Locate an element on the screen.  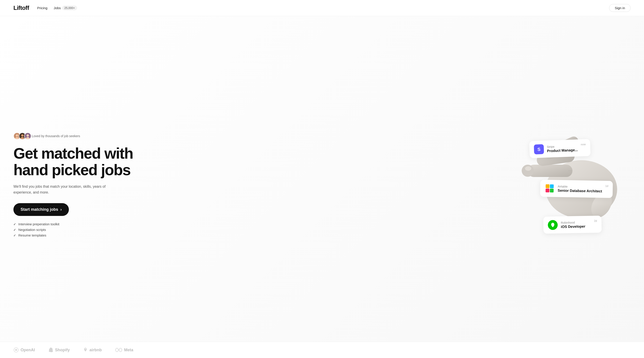
nav-left: Liftoff Pricing Jobs 25,000+ is located at coordinates (46, 8).